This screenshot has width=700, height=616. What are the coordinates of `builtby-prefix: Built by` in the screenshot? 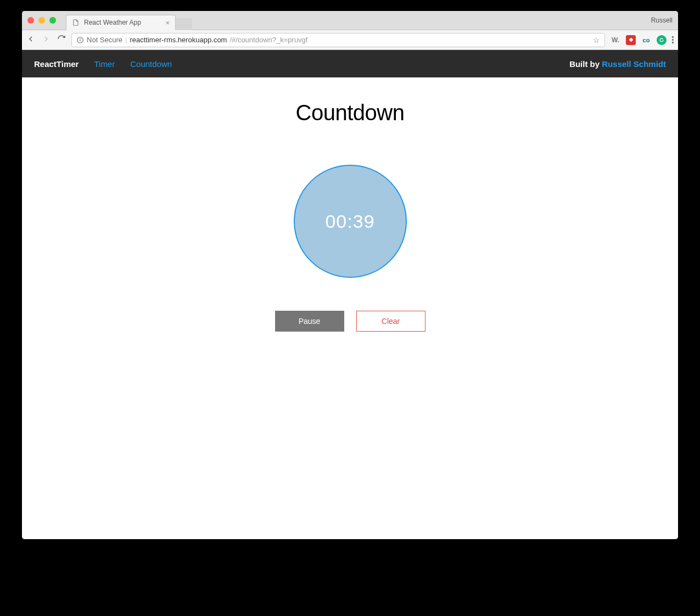 It's located at (585, 64).